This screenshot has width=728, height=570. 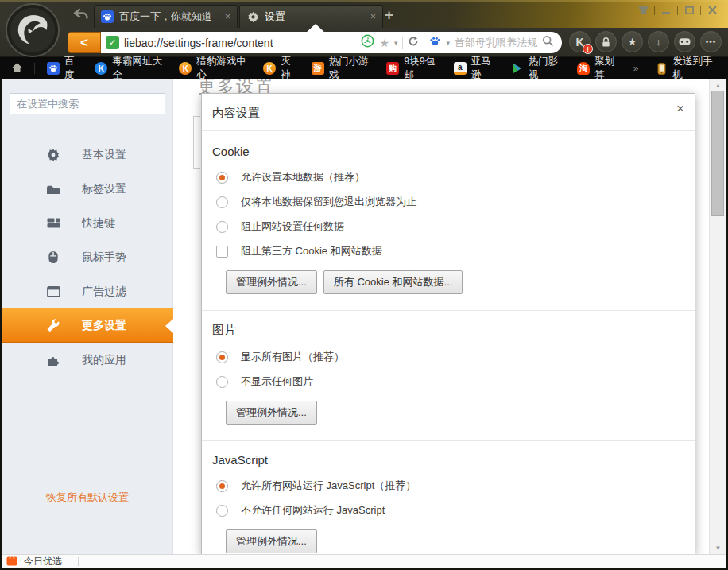 What do you see at coordinates (331, 43) in the screenshot?
I see `url-bar: ✓ liebao://settings-frame/content ★ ▾ ▾ …` at bounding box center [331, 43].